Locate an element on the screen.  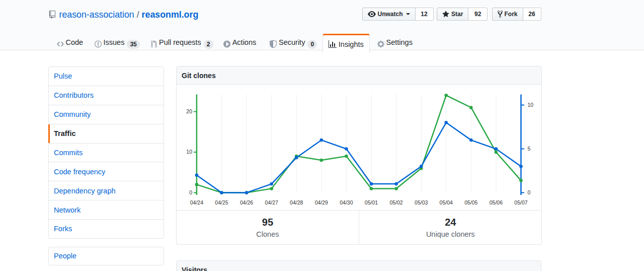
svg-text: 04/30 is located at coordinates (346, 202).